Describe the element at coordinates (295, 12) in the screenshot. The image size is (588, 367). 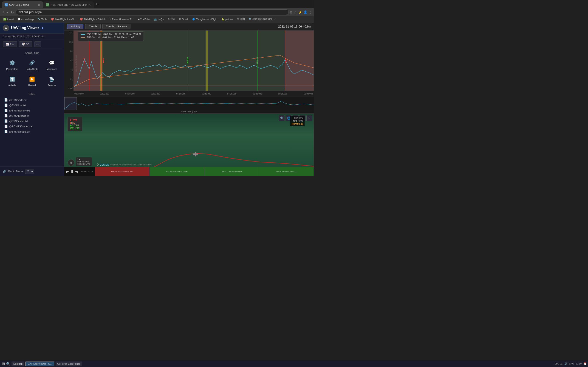
I see `bookmark-icon: ☆` at that location.